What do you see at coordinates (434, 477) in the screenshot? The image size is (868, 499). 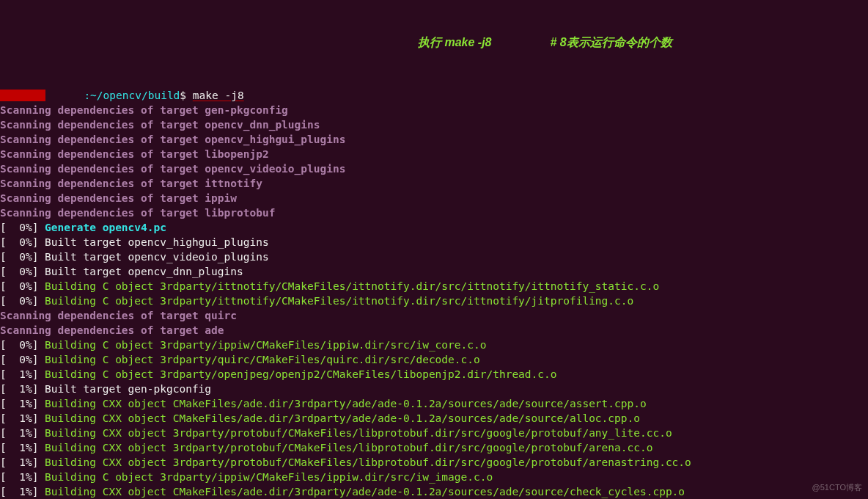 I see `output-line: [ 1%] Building C object 3rdparty/ippiw/C…` at bounding box center [434, 477].